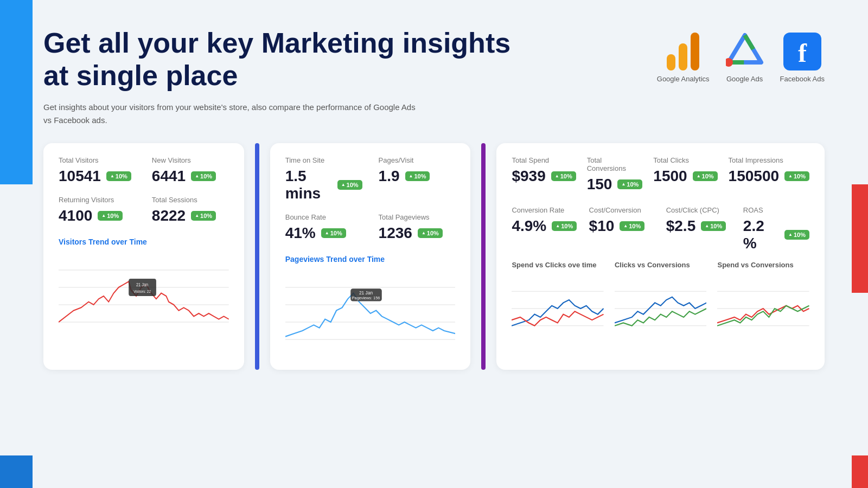 This screenshot has width=868, height=488. What do you see at coordinates (615, 175) in the screenshot?
I see `total-conversions-metric: Total Conversions 150 10%` at bounding box center [615, 175].